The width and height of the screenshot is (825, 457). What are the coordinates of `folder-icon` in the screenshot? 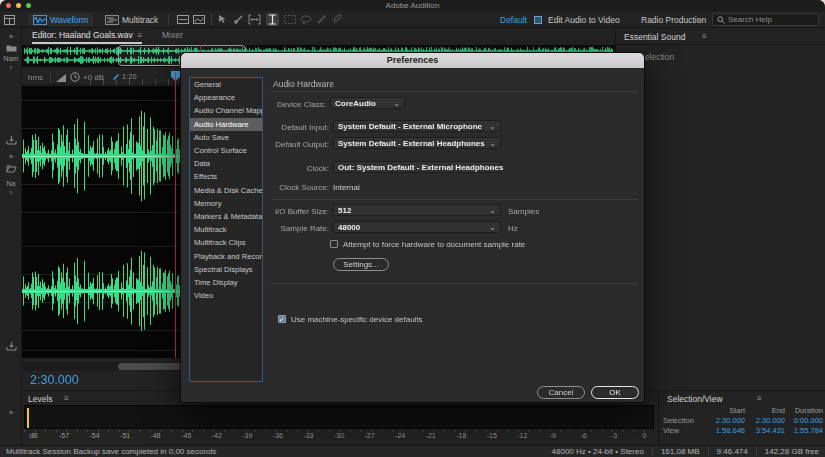 It's located at (11, 48).